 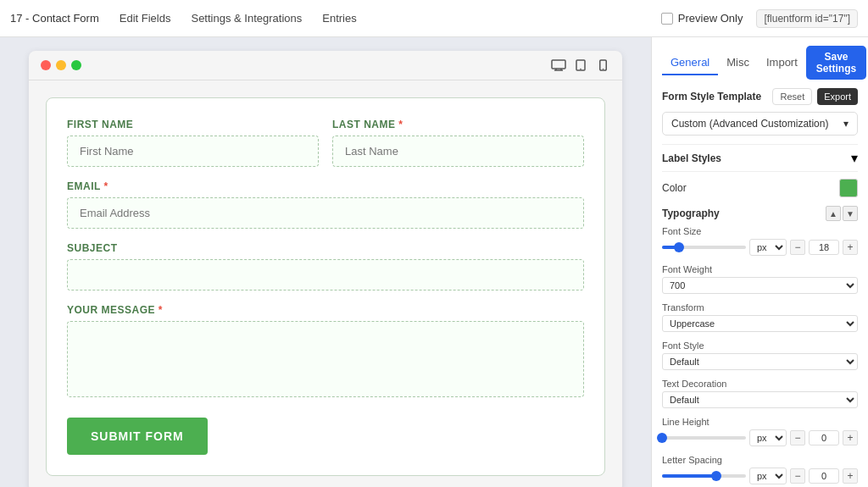 I want to click on text-decoration-label: Text Decoration, so click(x=760, y=384).